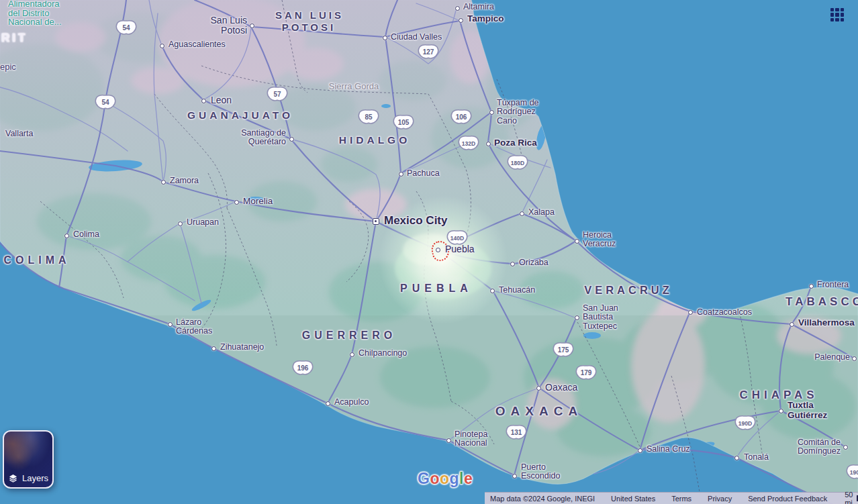 Image resolution: width=858 pixels, height=504 pixels. Describe the element at coordinates (561, 388) in the screenshot. I see `city-label-oaxaca: Oaxaca` at that location.